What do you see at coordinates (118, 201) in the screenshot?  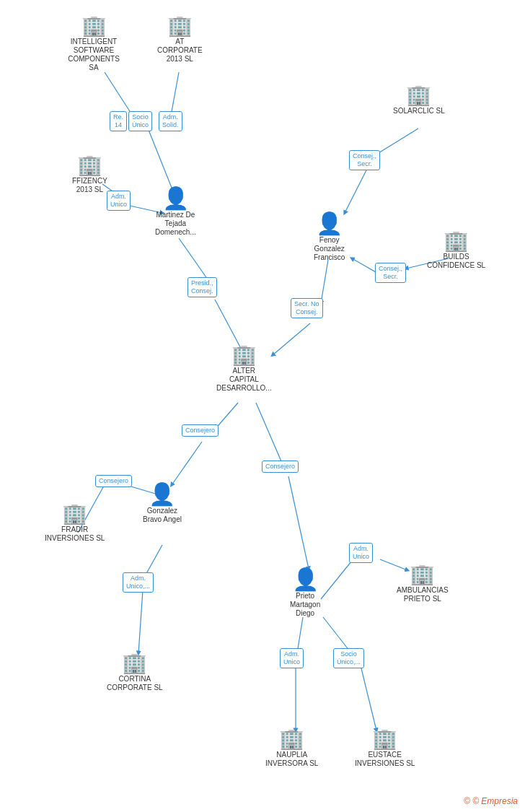 I see `badge-adm-unico-ffizency: Adm.Unico` at bounding box center [118, 201].